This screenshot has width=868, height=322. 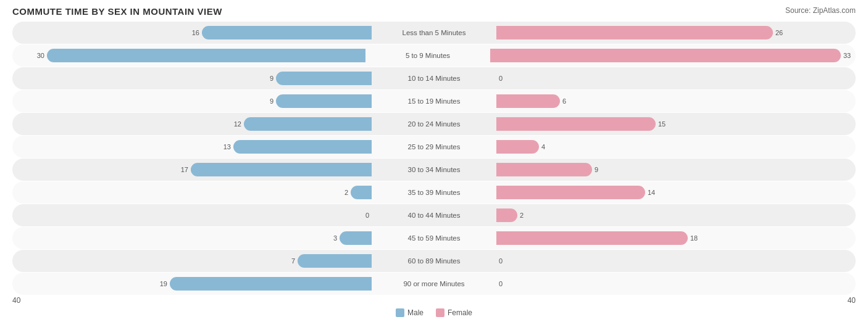 What do you see at coordinates (654, 192) in the screenshot?
I see `female-value: 14` at bounding box center [654, 192].